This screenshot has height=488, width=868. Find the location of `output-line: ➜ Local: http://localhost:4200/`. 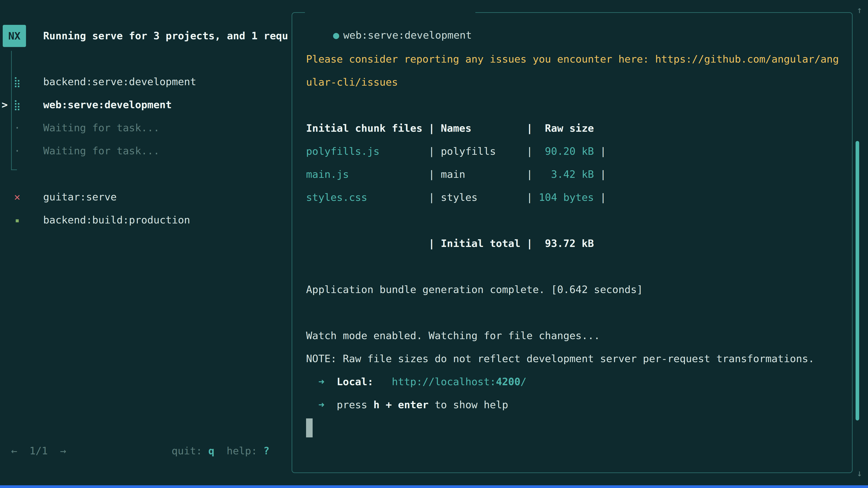

output-line: ➜ Local: http://localhost:4200/ is located at coordinates (576, 382).